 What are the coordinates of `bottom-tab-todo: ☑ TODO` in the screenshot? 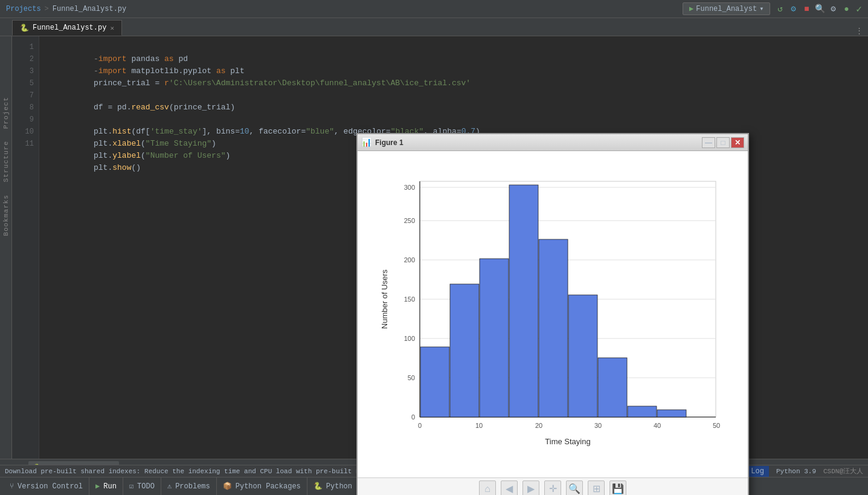 It's located at (143, 487).